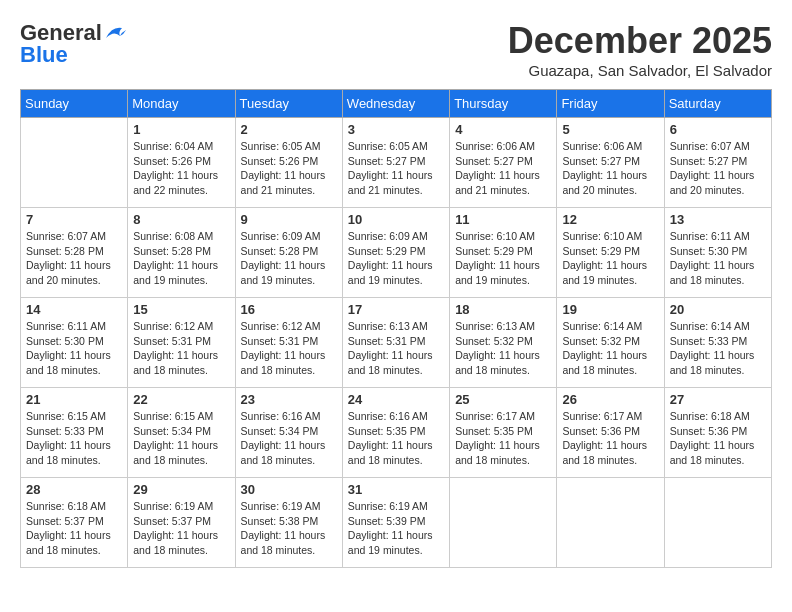 This screenshot has width=792, height=612. Describe the element at coordinates (396, 253) in the screenshot. I see `calendar-week-row: 7Sunrise: 6:07 AMSunset: 5:28 PMDaylight…` at that location.